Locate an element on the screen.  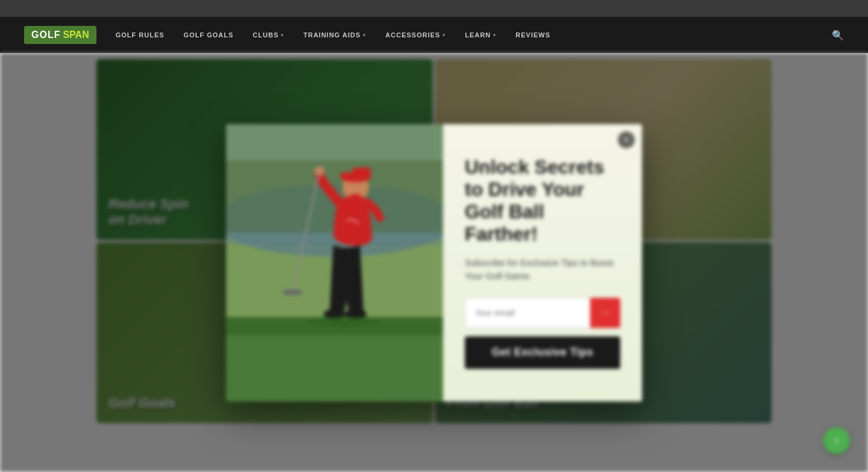
email-input is located at coordinates (527, 313).